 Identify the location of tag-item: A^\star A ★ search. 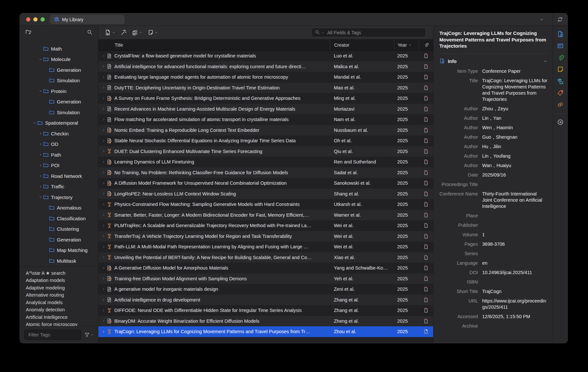
(62, 273).